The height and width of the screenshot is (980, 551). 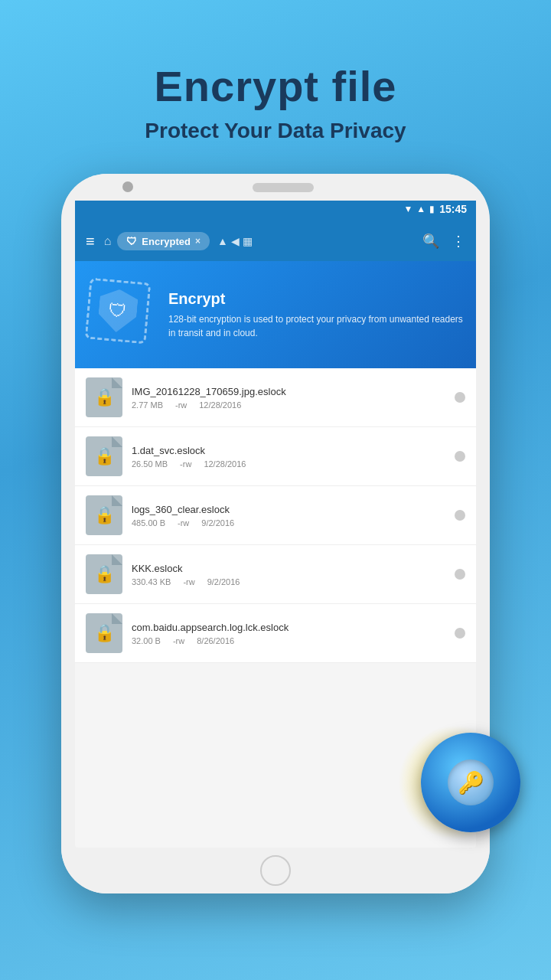 I want to click on float-lock-inner: 🔑, so click(x=471, y=782).